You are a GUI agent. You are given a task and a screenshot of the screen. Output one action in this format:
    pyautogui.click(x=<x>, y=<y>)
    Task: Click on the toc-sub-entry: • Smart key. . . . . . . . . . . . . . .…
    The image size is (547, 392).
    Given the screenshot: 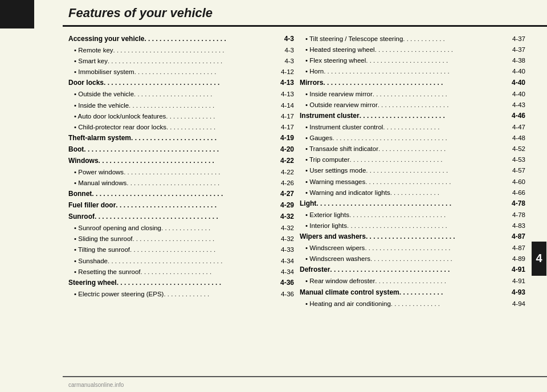 What is the action you would take?
    pyautogui.click(x=181, y=61)
    